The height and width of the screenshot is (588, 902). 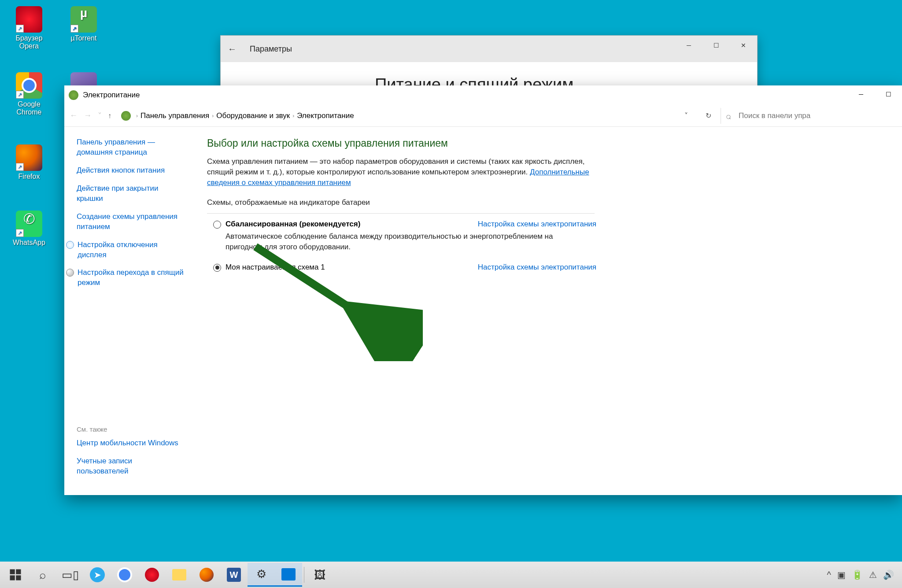 What do you see at coordinates (405, 224) in the screenshot?
I see `plan-row-balanced: Сбалансированная (рекомендуется) Настрой…` at bounding box center [405, 224].